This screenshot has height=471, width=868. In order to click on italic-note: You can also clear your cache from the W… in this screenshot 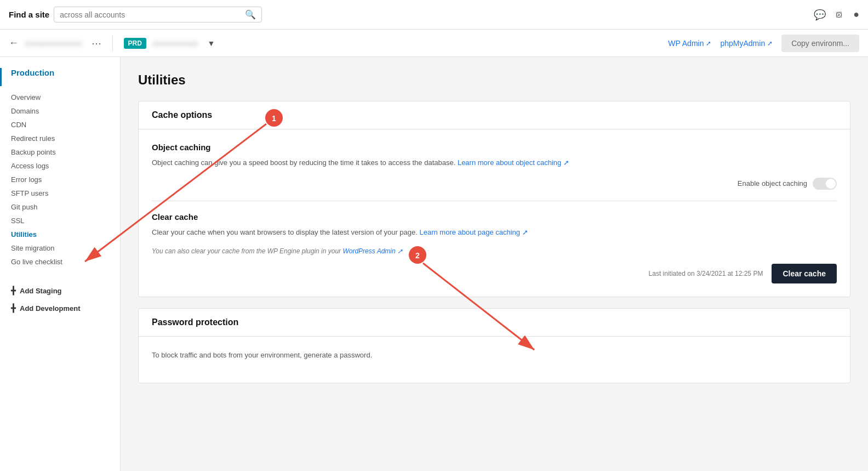, I will do `click(494, 251)`.